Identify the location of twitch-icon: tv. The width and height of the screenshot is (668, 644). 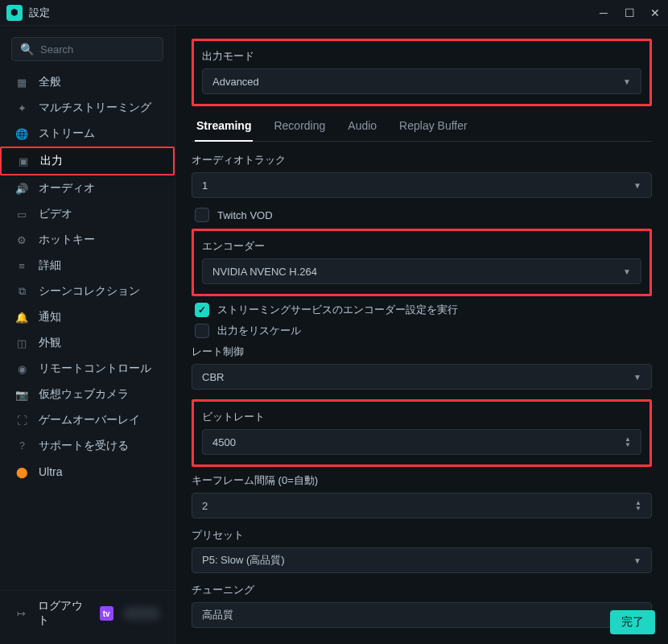
(106, 613).